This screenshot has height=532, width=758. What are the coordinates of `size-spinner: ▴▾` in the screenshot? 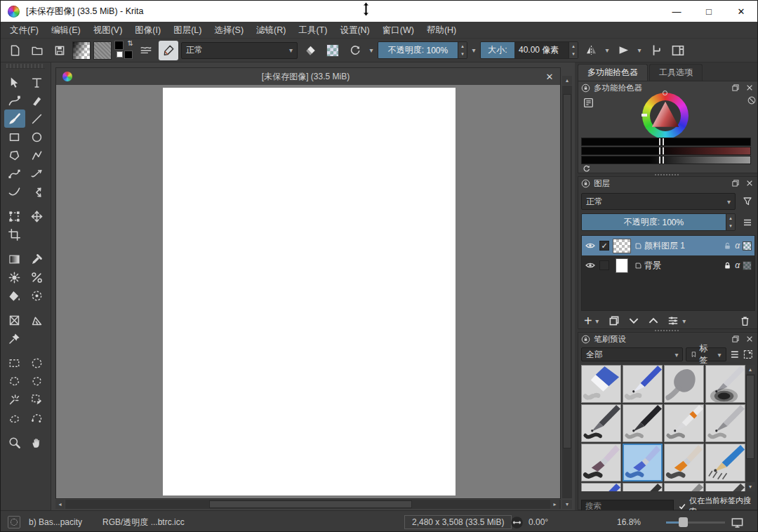 It's located at (573, 51).